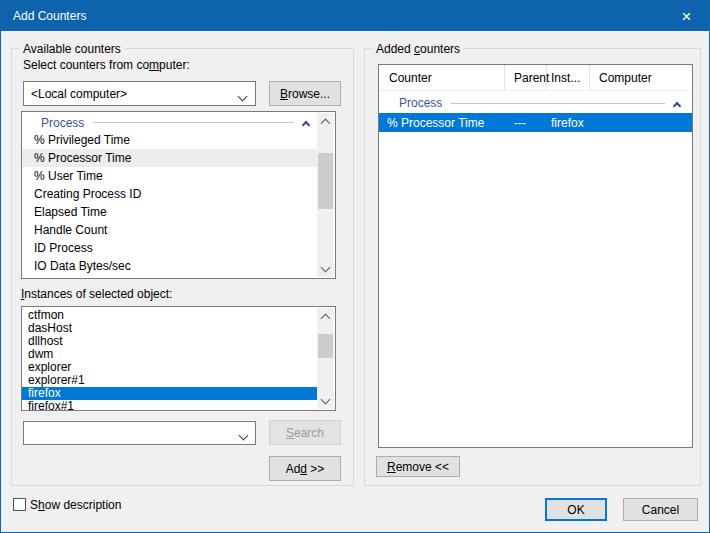 The height and width of the screenshot is (533, 710). What do you see at coordinates (242, 96) in the screenshot?
I see `computer-dropdown-chevron-icon` at bounding box center [242, 96].